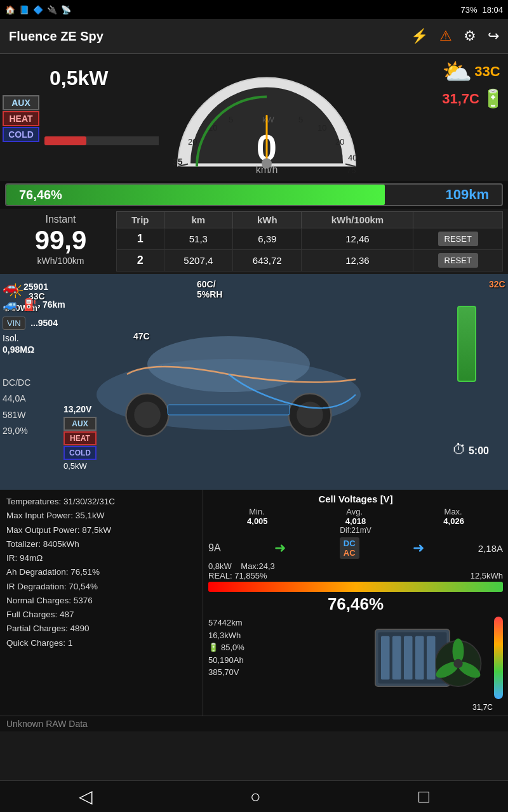 This screenshot has width=508, height=812. Describe the element at coordinates (493, 10) in the screenshot. I see `clock: 18:04` at that location.